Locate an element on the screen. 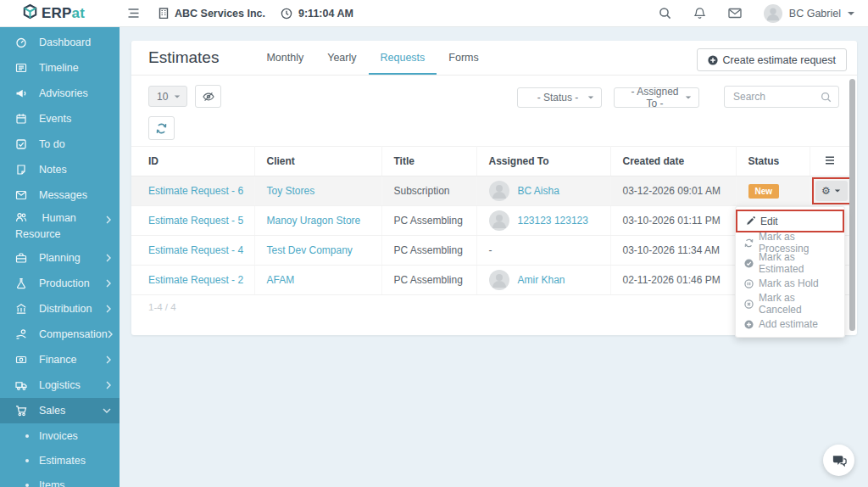 This screenshot has width=868, height=487. card-scrollbar is located at coordinates (853, 205).